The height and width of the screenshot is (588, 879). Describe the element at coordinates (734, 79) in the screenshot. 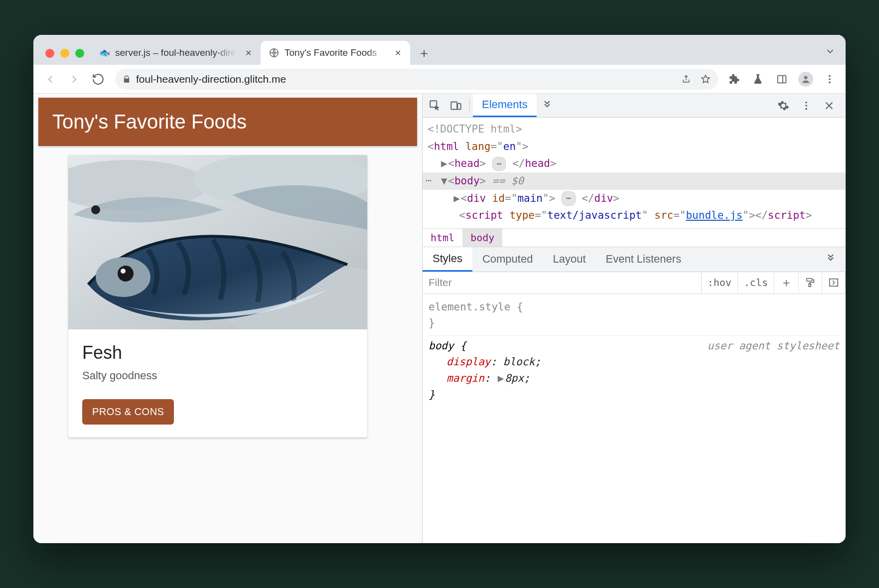

I see `extensions-icon` at that location.